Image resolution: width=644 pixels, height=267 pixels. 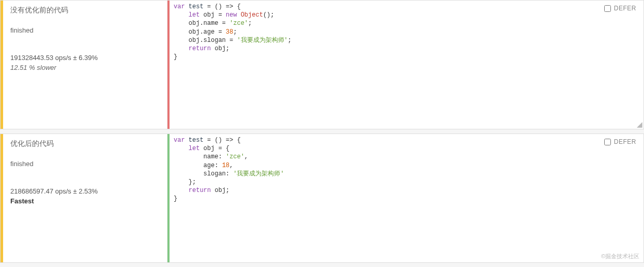 I want to click on test-result: Fastest, so click(x=85, y=201).